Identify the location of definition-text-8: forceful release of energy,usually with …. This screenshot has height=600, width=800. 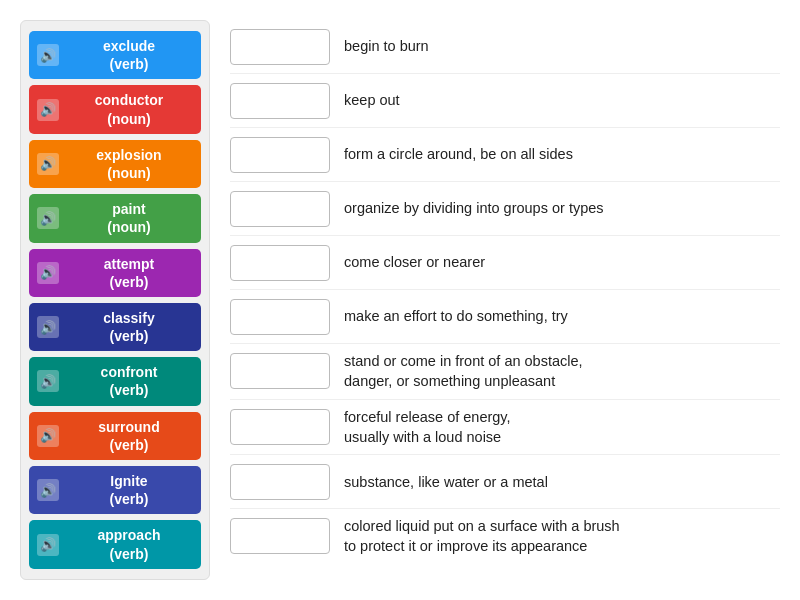
(428, 428).